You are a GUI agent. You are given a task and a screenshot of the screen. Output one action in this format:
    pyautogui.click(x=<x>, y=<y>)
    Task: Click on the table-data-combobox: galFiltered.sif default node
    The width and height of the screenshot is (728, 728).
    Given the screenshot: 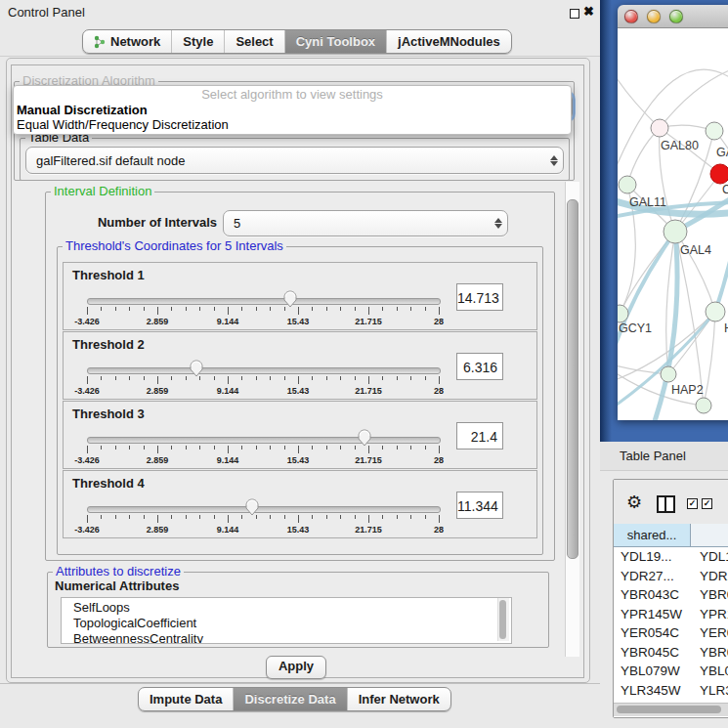 What is the action you would take?
    pyautogui.click(x=295, y=160)
    